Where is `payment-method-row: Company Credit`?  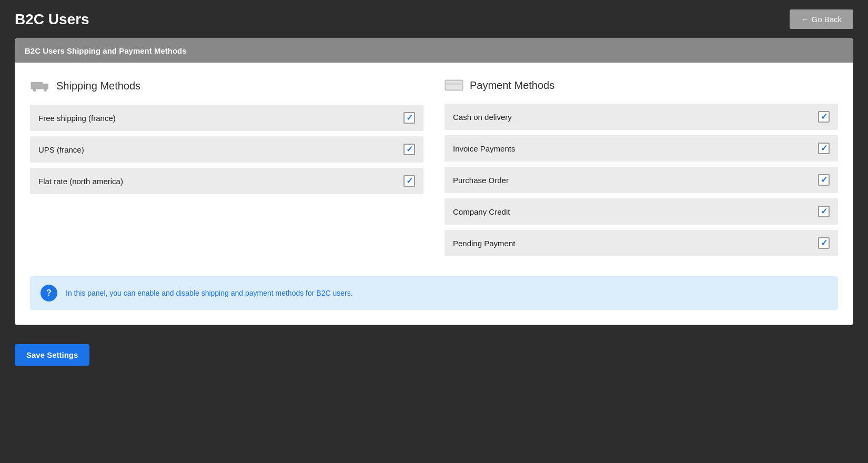
payment-method-row: Company Credit is located at coordinates (641, 212).